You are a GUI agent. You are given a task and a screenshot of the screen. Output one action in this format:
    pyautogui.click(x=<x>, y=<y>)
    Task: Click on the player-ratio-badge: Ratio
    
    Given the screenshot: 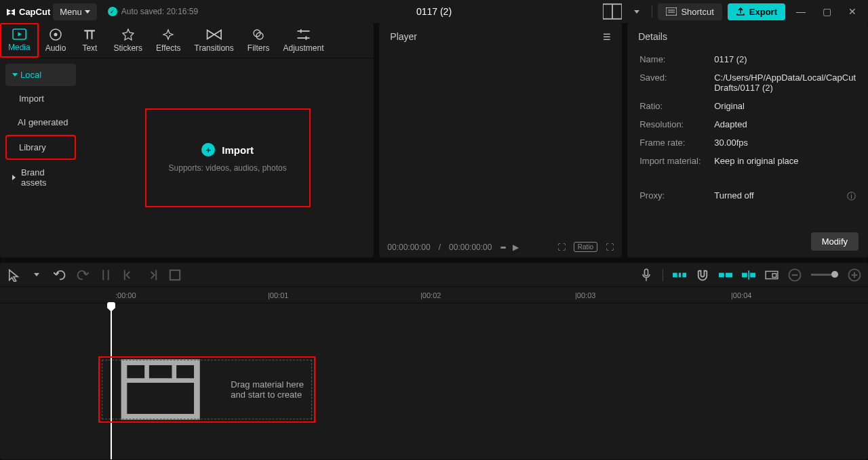 What is the action you would take?
    pyautogui.click(x=586, y=247)
    